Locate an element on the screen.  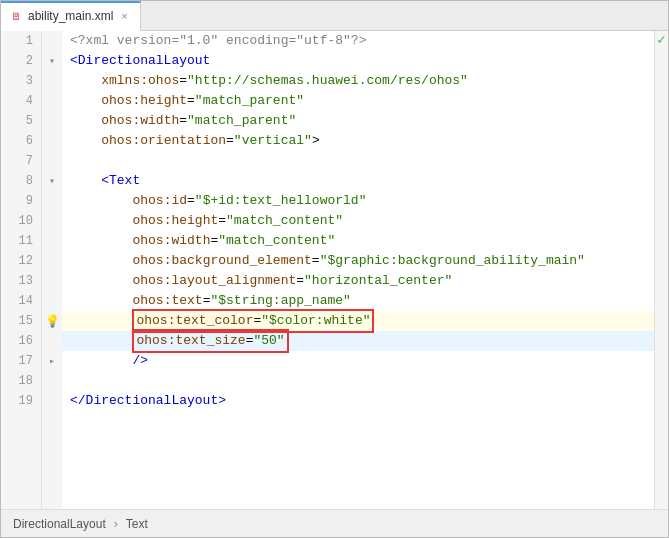
gutter-2: ▾ is located at coordinates (52, 61).